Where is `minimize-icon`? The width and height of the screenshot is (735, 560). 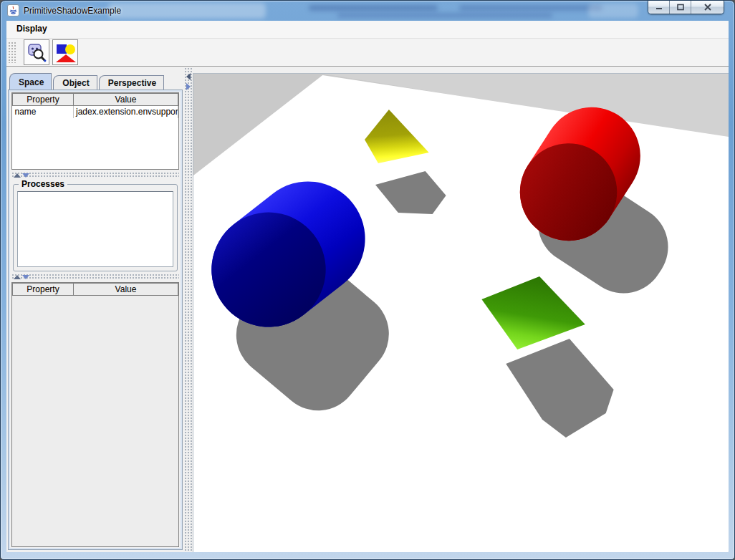
minimize-icon is located at coordinates (659, 7).